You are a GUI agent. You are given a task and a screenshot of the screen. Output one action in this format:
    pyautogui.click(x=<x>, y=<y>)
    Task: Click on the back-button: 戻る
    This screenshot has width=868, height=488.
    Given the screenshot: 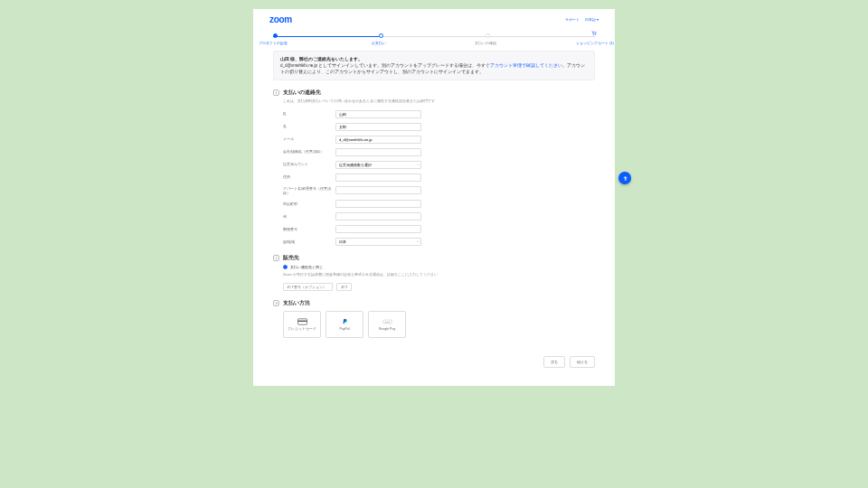 What is the action you would take?
    pyautogui.click(x=554, y=361)
    